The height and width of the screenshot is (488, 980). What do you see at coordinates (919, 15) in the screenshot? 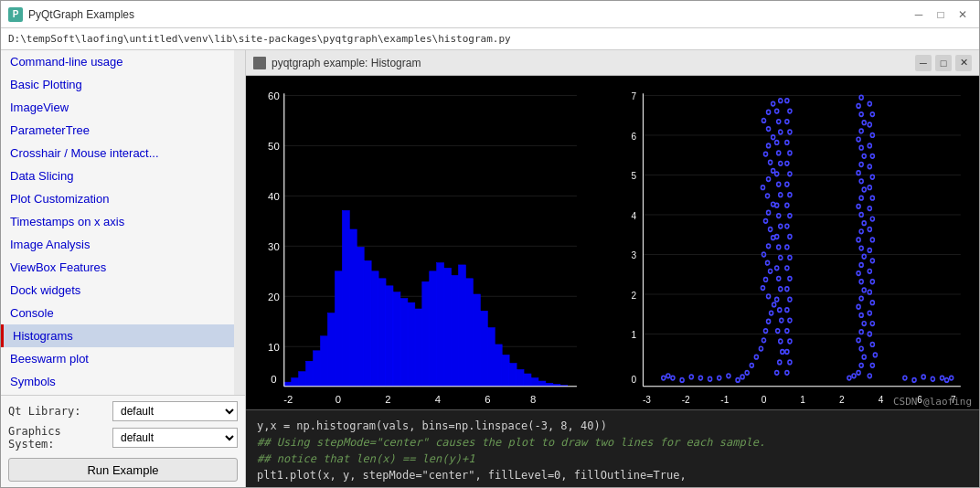
I see `minimize-button: ─` at bounding box center [919, 15].